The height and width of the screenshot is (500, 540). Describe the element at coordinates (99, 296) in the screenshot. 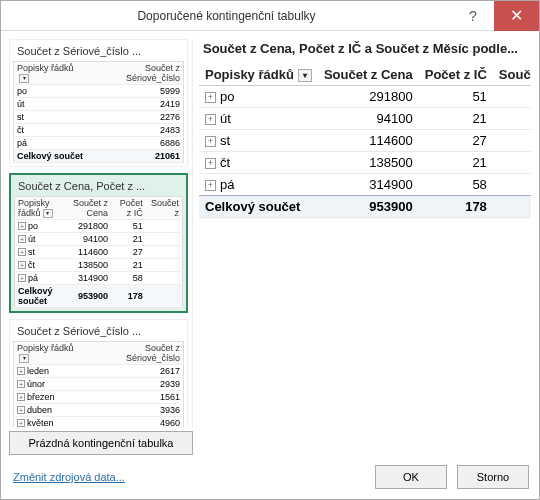

I see `thumb-total-row: Celkový součet953900178` at that location.